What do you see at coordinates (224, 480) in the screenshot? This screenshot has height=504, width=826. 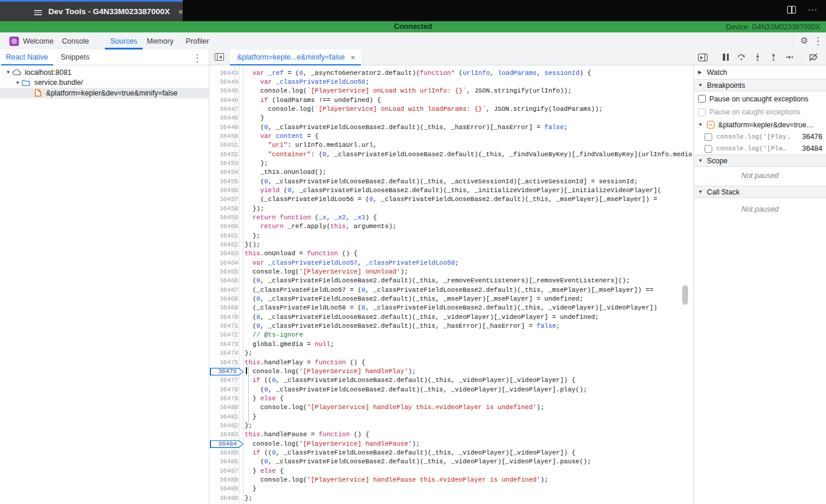 I see `line-number: 36488` at bounding box center [224, 480].